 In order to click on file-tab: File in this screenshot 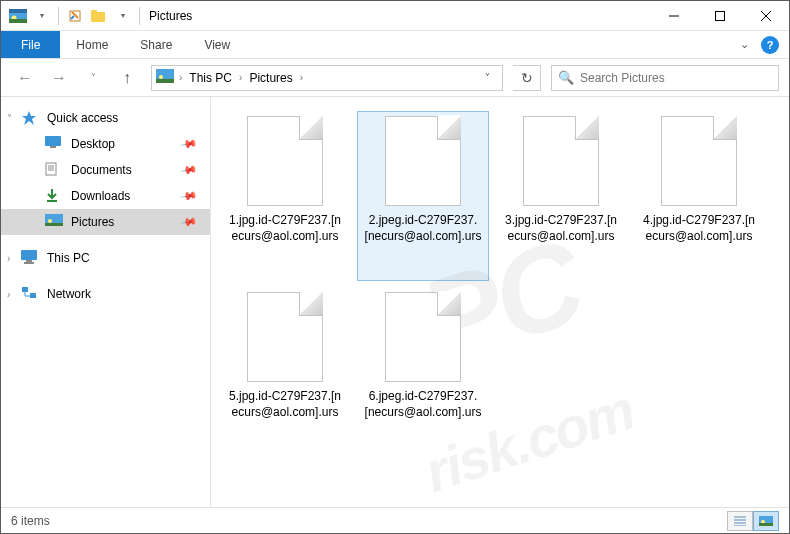, I will do `click(30, 44)`.